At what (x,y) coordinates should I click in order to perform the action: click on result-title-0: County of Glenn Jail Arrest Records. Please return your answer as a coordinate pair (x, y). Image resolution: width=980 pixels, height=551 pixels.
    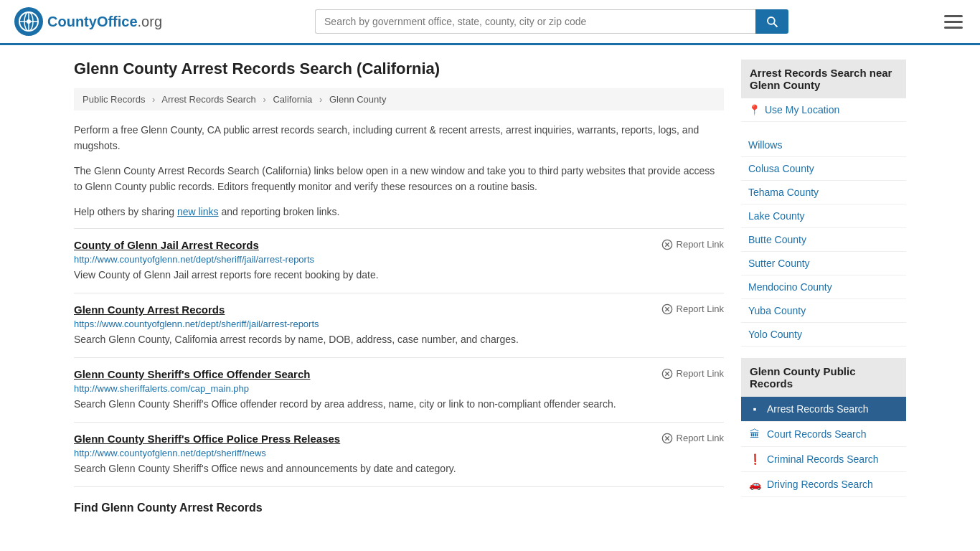
    Looking at the image, I should click on (166, 245).